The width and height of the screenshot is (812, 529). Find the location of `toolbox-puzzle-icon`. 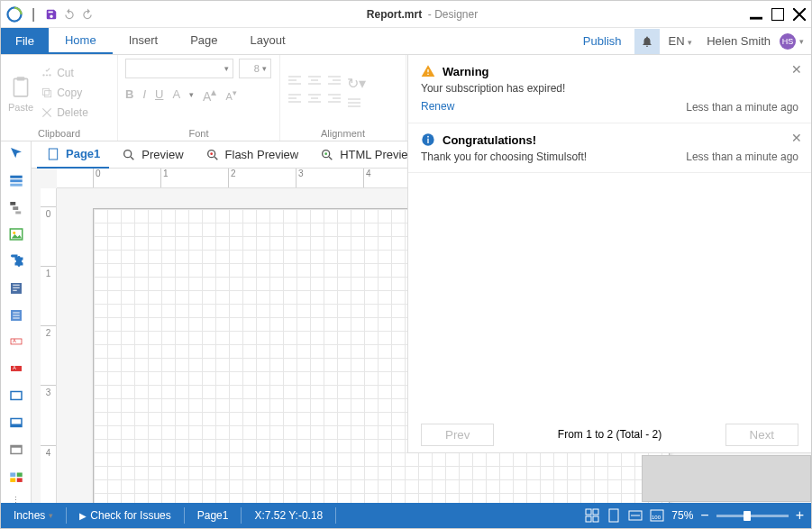

toolbox-puzzle-icon is located at coordinates (16, 261).